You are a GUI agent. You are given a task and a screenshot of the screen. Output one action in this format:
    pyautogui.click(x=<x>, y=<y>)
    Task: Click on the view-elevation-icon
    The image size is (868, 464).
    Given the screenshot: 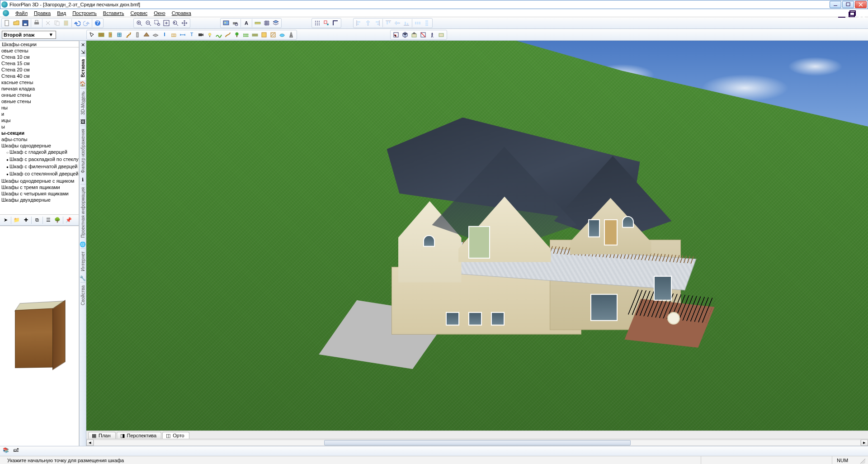 What is the action you would take?
    pyautogui.click(x=414, y=35)
    